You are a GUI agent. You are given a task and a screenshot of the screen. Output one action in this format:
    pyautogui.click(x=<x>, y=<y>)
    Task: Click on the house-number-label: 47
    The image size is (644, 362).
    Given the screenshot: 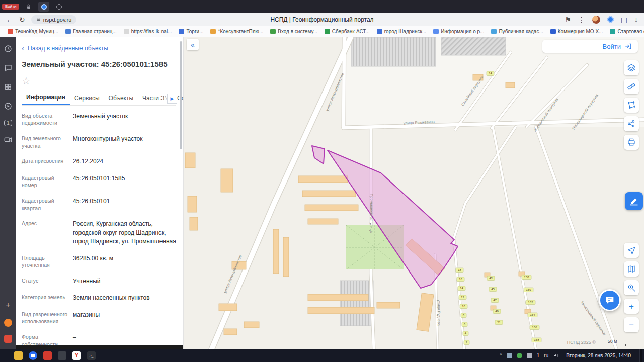 What is the action you would take?
    pyautogui.click(x=495, y=300)
    